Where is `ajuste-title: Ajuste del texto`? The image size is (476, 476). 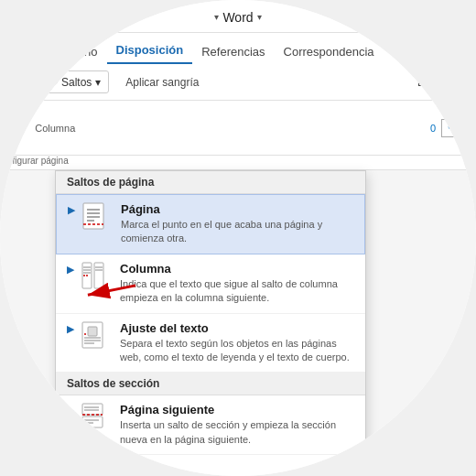
ajuste-title: Ajuste del texto is located at coordinates (237, 328).